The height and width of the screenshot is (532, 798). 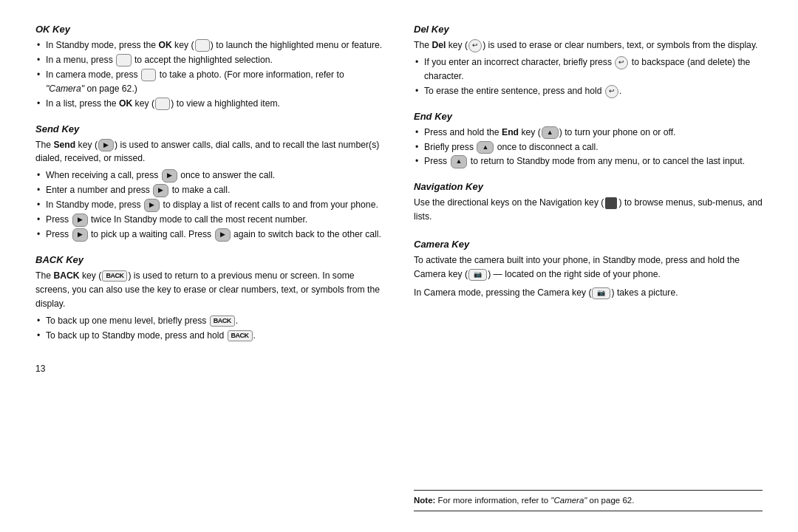 I want to click on section-camera-key: Camera Key To activate the camera built …, so click(x=588, y=270).